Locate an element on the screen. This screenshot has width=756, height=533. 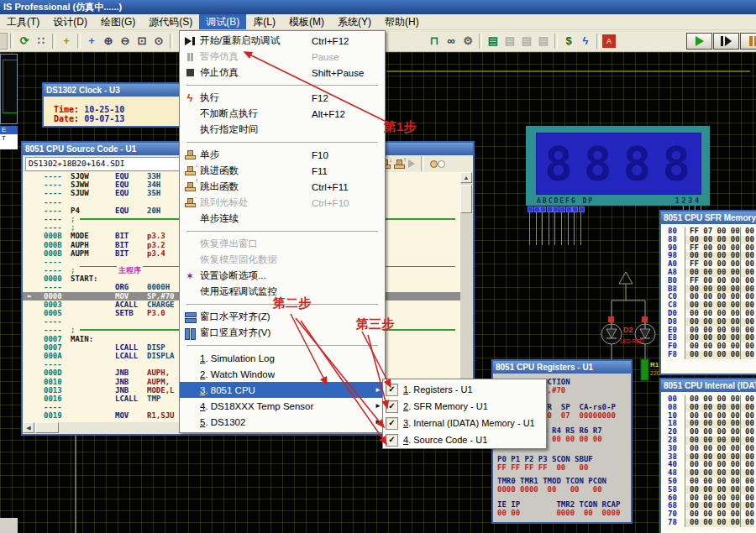
sfr-window-titlebar: 8051 CPU SFR Memory - U1 is located at coordinates (709, 218).